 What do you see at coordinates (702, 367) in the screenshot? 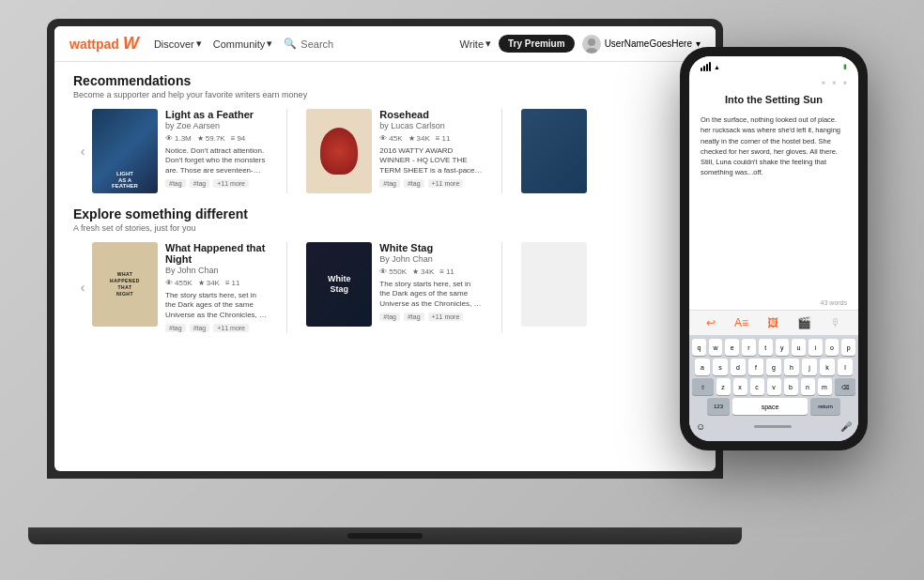
I see `key-a: a` at bounding box center [702, 367].